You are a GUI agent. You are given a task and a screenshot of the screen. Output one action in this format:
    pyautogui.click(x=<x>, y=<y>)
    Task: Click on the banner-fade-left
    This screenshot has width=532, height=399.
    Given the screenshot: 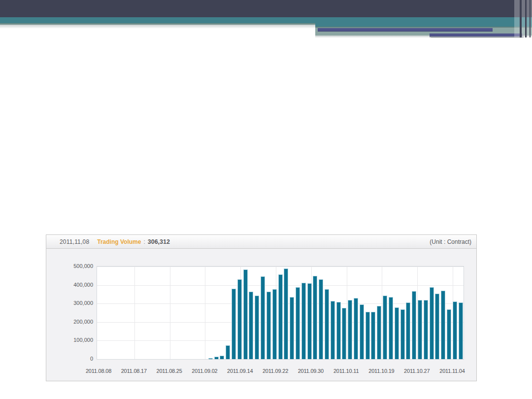 What is the action you would take?
    pyautogui.click(x=158, y=27)
    